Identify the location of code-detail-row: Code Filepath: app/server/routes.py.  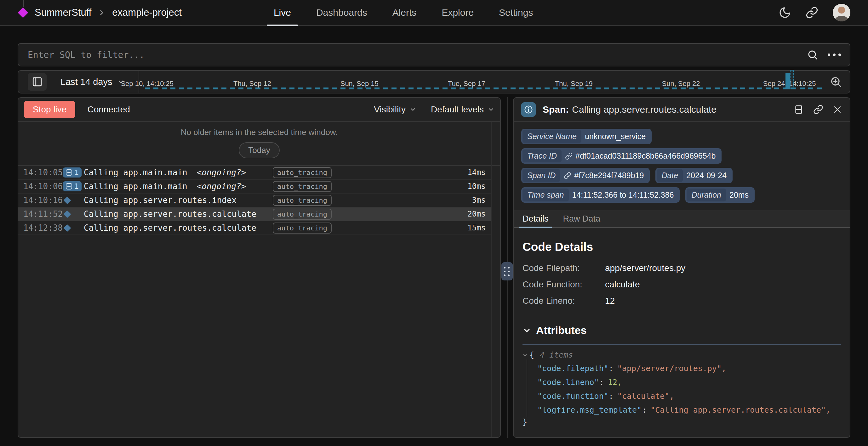
(682, 268).